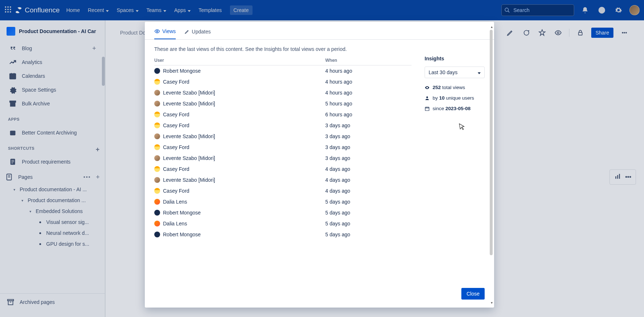 The height and width of the screenshot is (317, 644). What do you see at coordinates (283, 60) in the screenshot?
I see `list-header: User When` at bounding box center [283, 60].